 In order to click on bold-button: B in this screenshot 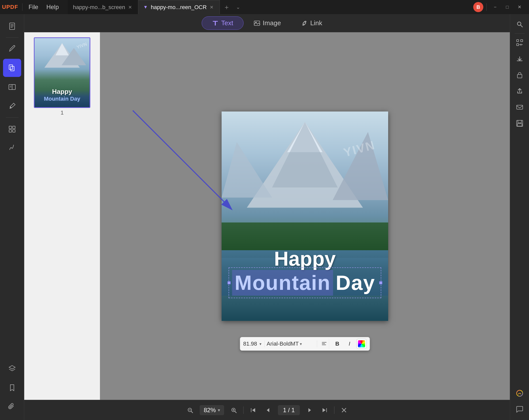, I will do `click(337, 344)`.